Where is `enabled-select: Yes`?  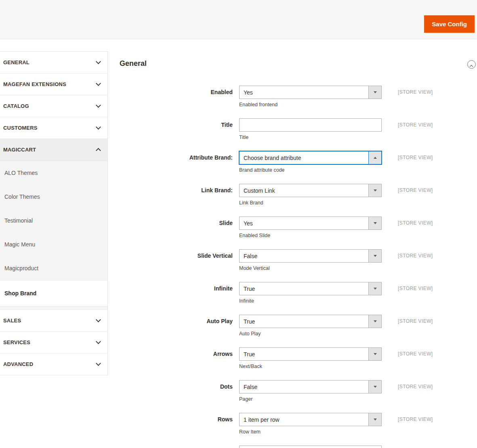 enabled-select: Yes is located at coordinates (310, 92).